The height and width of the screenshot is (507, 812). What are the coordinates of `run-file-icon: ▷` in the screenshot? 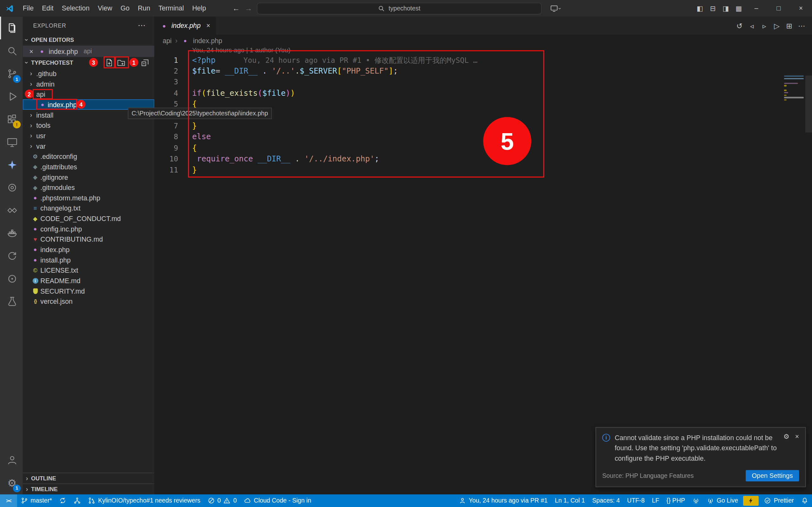 It's located at (777, 25).